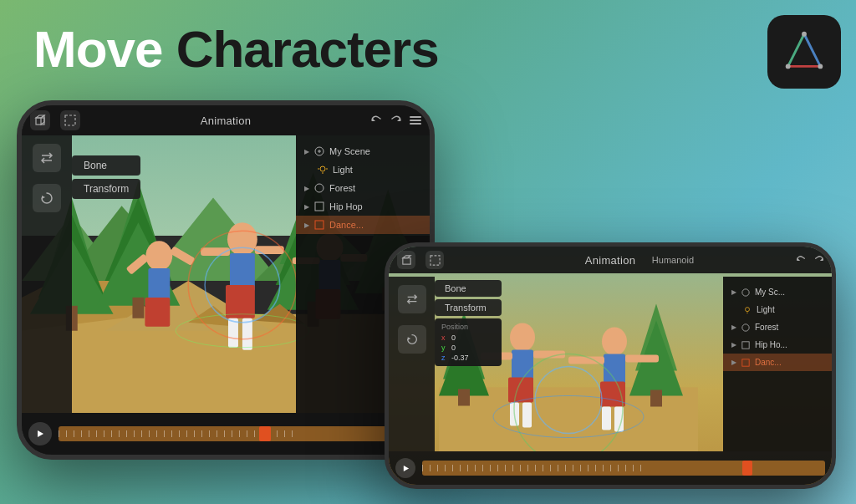 The image size is (856, 504). What do you see at coordinates (777, 309) in the screenshot?
I see `phone2-scene-item-light: Light` at bounding box center [777, 309].